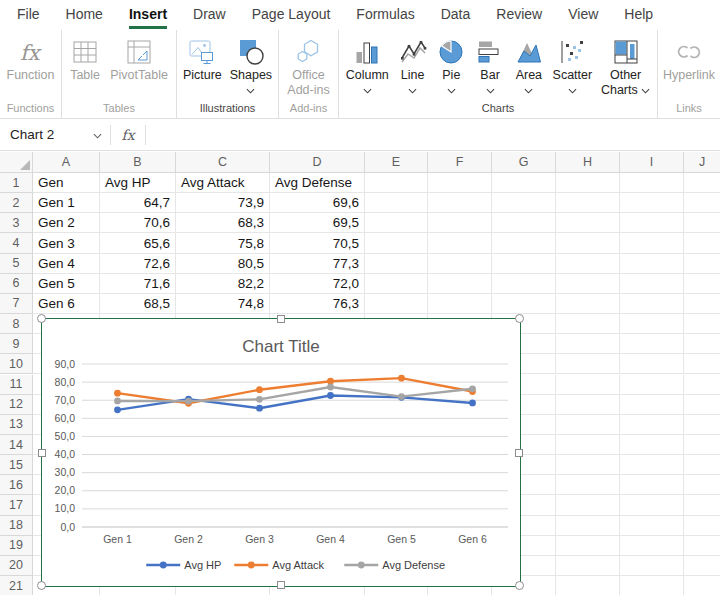 The height and width of the screenshot is (595, 720). What do you see at coordinates (223, 243) in the screenshot?
I see `cell-c4: 75,8` at bounding box center [223, 243].